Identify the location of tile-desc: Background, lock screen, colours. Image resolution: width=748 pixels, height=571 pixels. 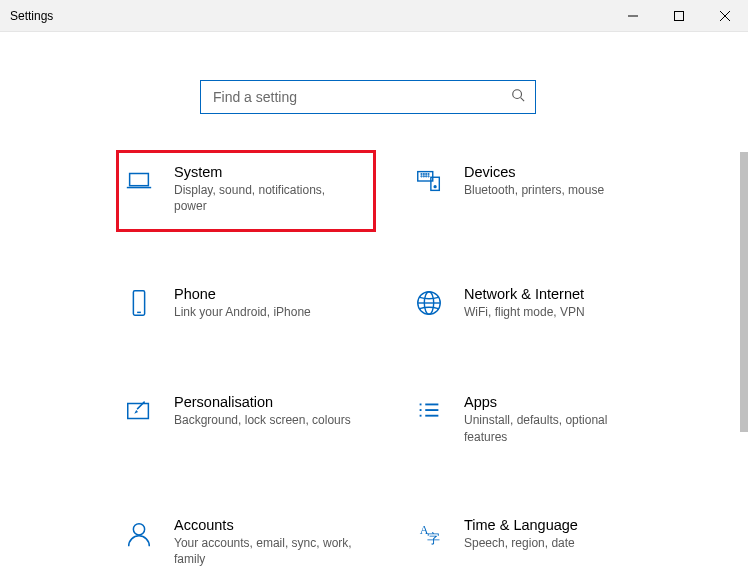
(262, 420).